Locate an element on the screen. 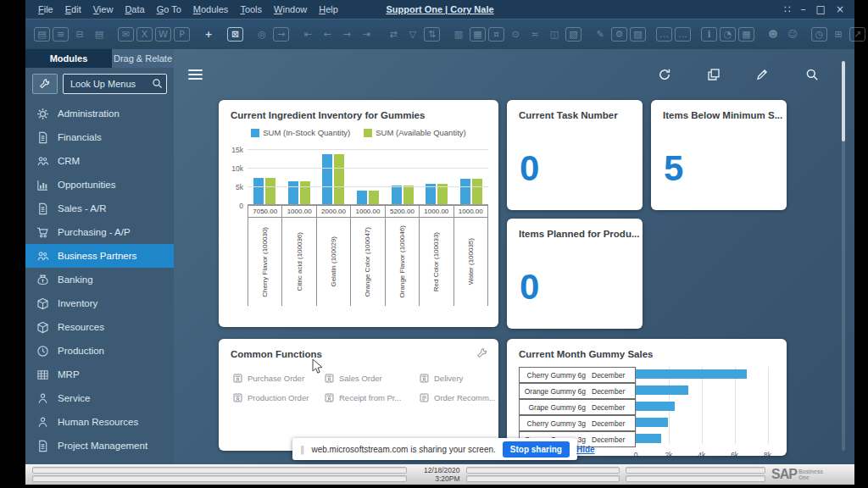 Image resolution: width=868 pixels, height=488 pixels. hamburger-menu-icon is located at coordinates (195, 76).